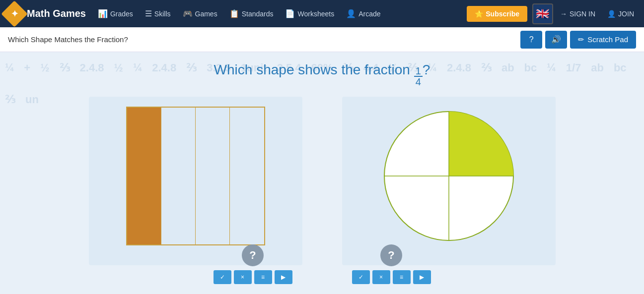 This screenshot has width=644, height=294. Describe the element at coordinates (234, 14) in the screenshot. I see `standards-icon: 📋` at that location.